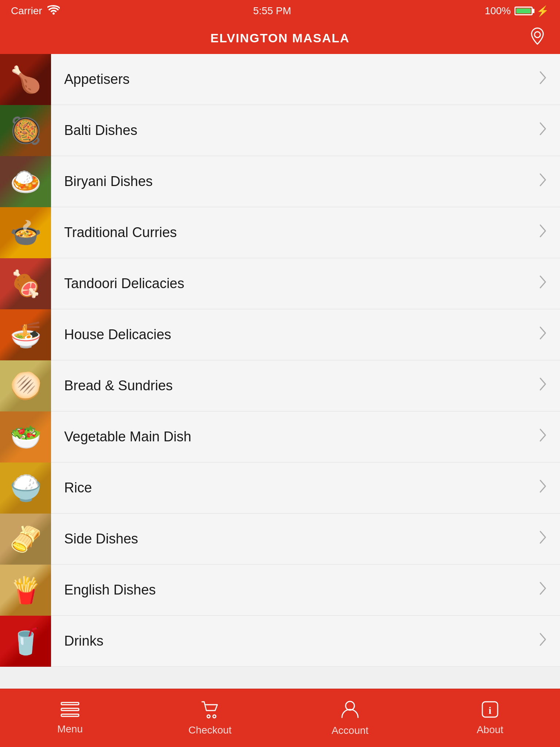 The height and width of the screenshot is (747, 560). I want to click on menu-item-side: 🫔Side Dishes, so click(280, 539).